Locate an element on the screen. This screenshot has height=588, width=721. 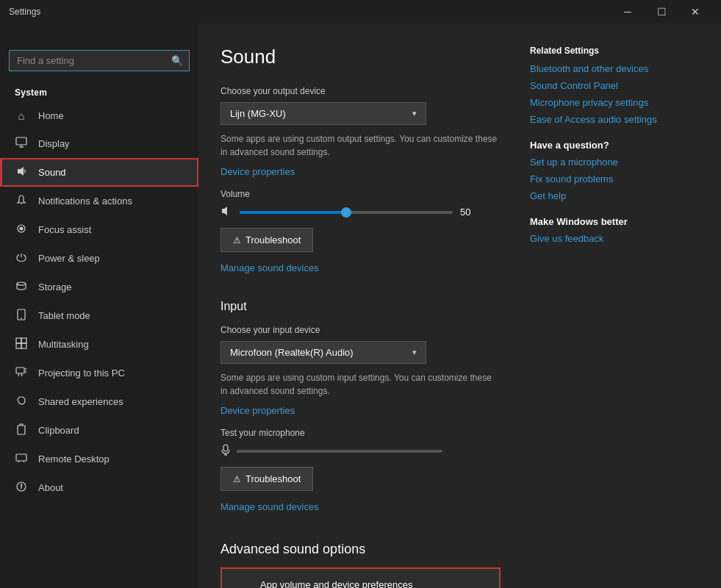
related-link-feedback: Give us feedback is located at coordinates (611, 238).